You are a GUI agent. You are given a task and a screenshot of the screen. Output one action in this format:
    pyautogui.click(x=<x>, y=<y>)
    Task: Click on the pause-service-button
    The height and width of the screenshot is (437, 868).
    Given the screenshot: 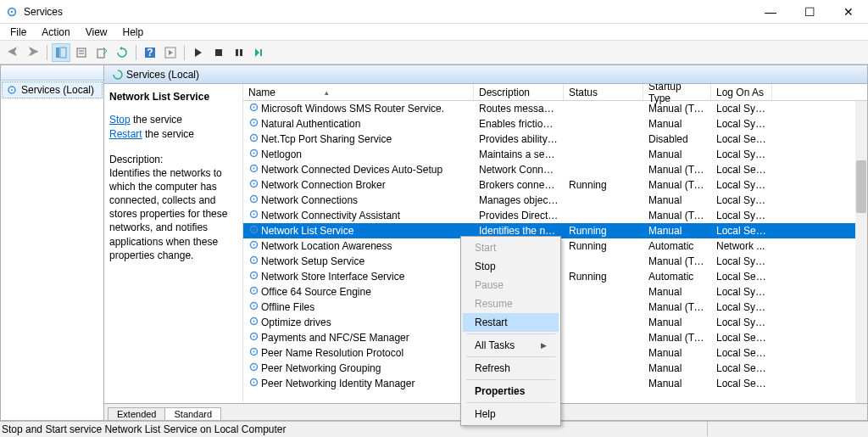 What is the action you would take?
    pyautogui.click(x=239, y=53)
    